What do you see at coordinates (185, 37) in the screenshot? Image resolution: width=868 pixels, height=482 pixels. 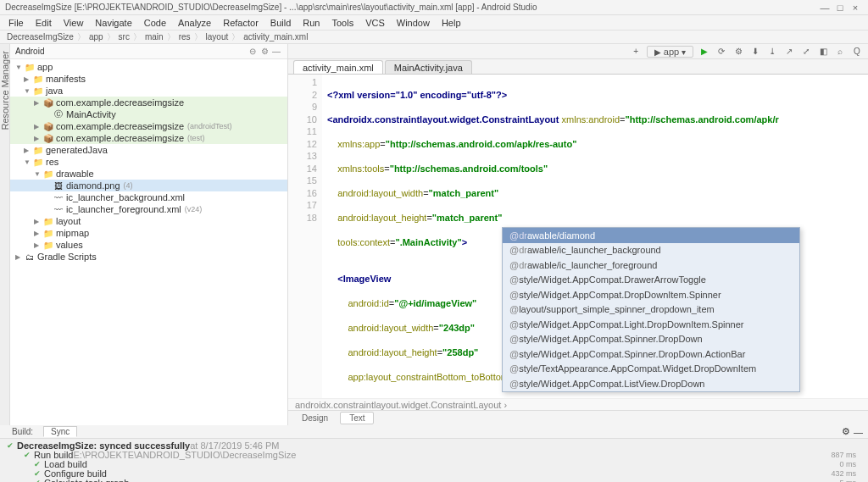 I see `crumb-res: res` at bounding box center [185, 37].